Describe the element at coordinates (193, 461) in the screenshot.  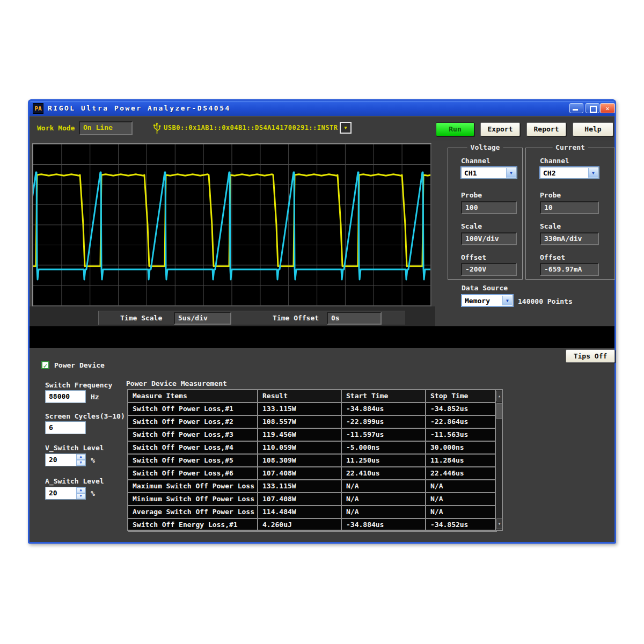
I see `table-cell: Switch Off Power Loss,#5` at that location.